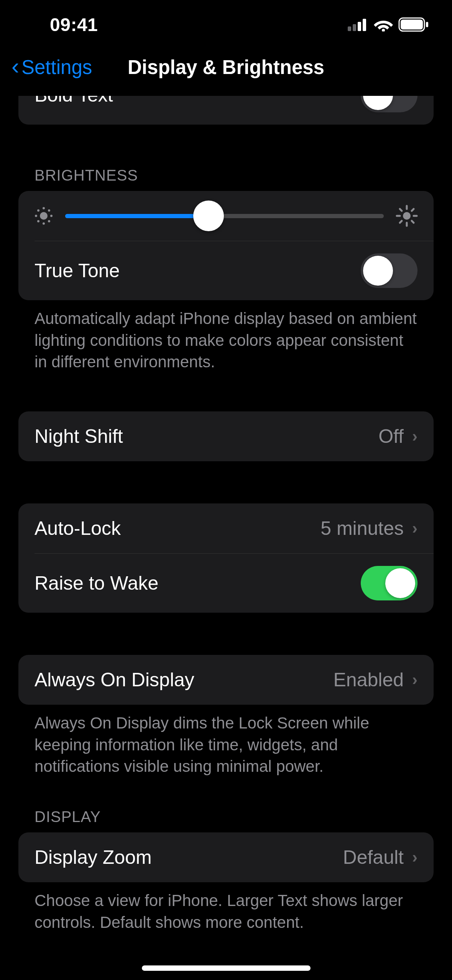 This screenshot has height=980, width=452. What do you see at coordinates (226, 583) in the screenshot?
I see `raise-to-wake-row: Raise to Wake` at bounding box center [226, 583].